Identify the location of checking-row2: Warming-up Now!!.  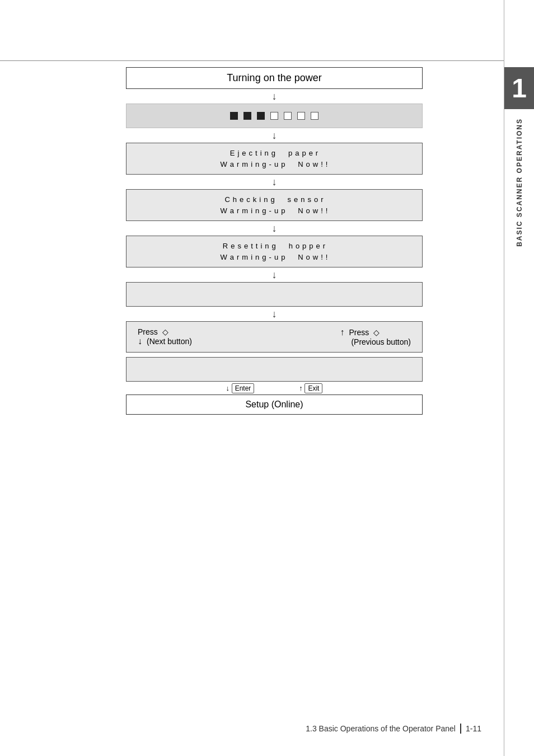
(274, 211).